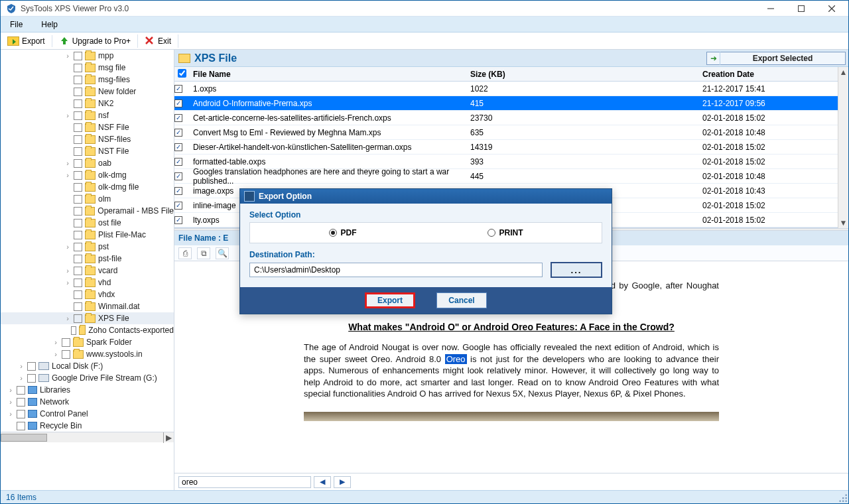 The height and width of the screenshot is (504, 849). Describe the element at coordinates (88, 426) in the screenshot. I see `tree-item: Recycle Bin` at that location.